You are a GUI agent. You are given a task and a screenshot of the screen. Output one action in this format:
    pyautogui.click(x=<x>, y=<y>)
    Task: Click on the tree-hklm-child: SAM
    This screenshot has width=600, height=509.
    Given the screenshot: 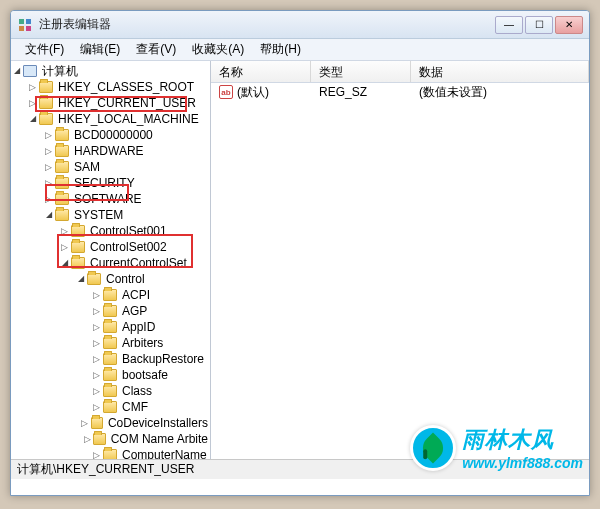 What is the action you would take?
    pyautogui.click(x=110, y=167)
    